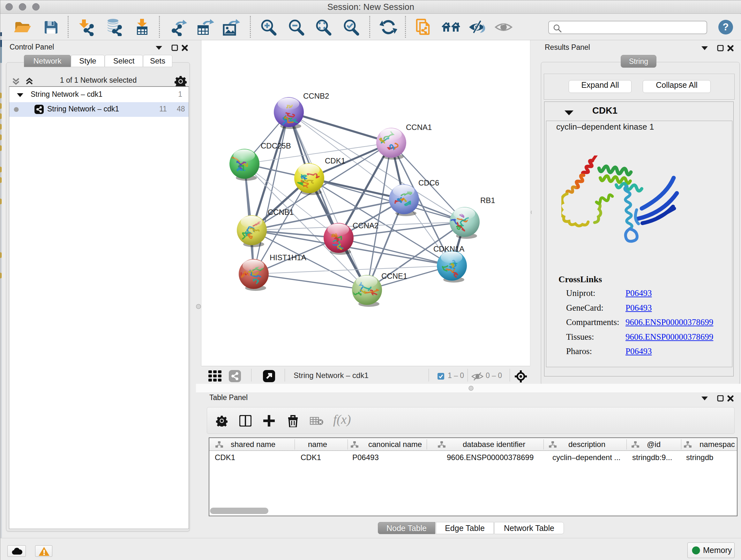 The image size is (741, 560). What do you see at coordinates (335, 161) in the screenshot?
I see `svg-text: CDK1` at bounding box center [335, 161].